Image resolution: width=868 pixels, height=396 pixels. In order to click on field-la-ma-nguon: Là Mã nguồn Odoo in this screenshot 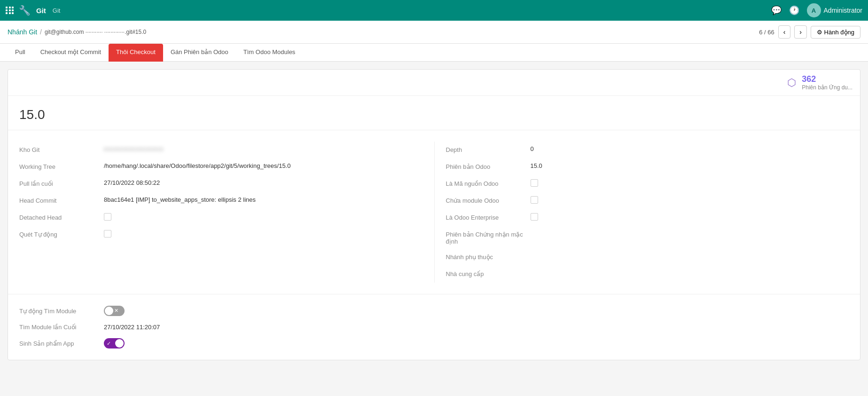, I will do `click(648, 184)`.